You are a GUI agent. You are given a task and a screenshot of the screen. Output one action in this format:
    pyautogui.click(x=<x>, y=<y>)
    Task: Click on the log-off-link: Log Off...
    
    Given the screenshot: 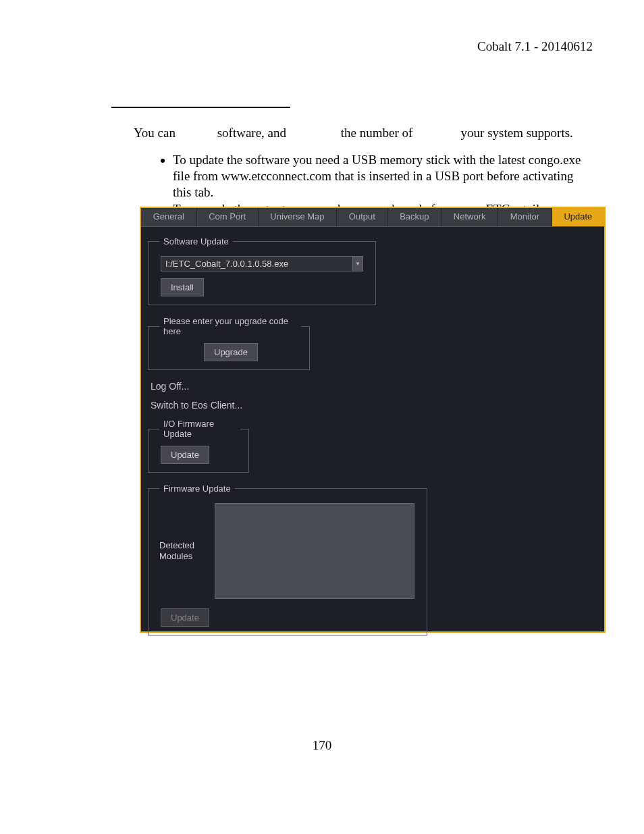 What is the action you would take?
    pyautogui.click(x=374, y=386)
    